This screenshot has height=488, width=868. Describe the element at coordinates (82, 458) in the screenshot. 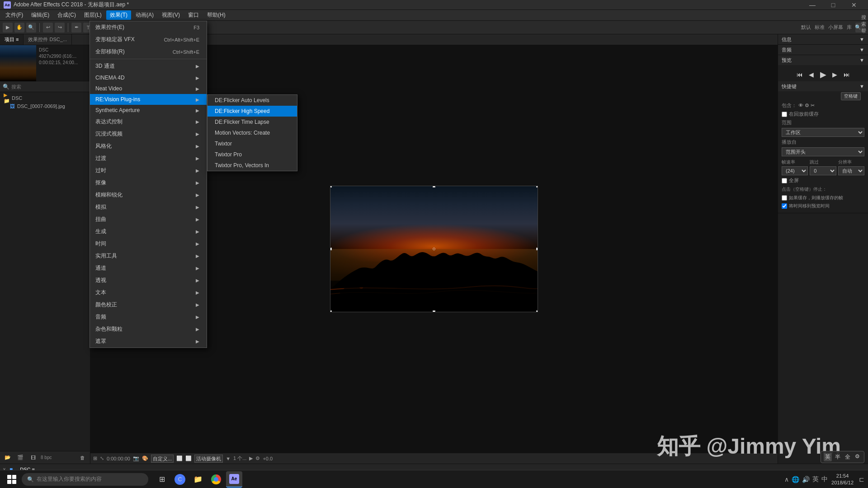

I see `delete-btn: 🗑` at that location.